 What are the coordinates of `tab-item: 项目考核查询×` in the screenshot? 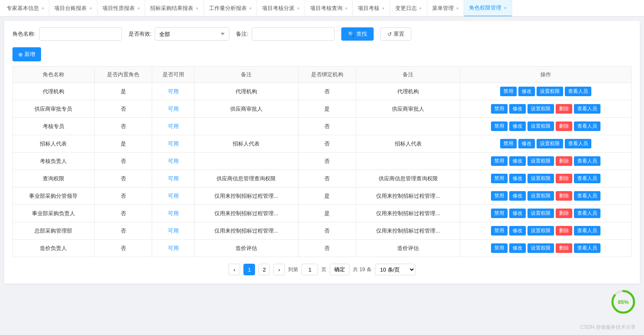 It's located at (329, 8).